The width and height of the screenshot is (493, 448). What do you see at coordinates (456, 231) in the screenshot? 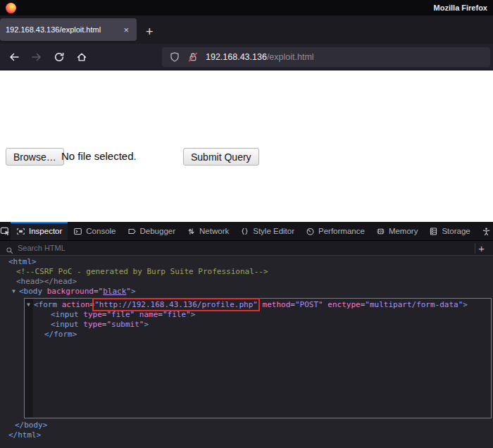
I see `devtools-tab-label: Storage` at bounding box center [456, 231].